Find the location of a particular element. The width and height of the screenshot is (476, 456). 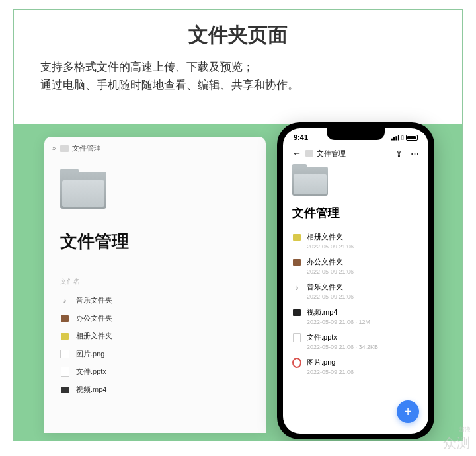

desktop-title: 文件管理 is located at coordinates (163, 242).